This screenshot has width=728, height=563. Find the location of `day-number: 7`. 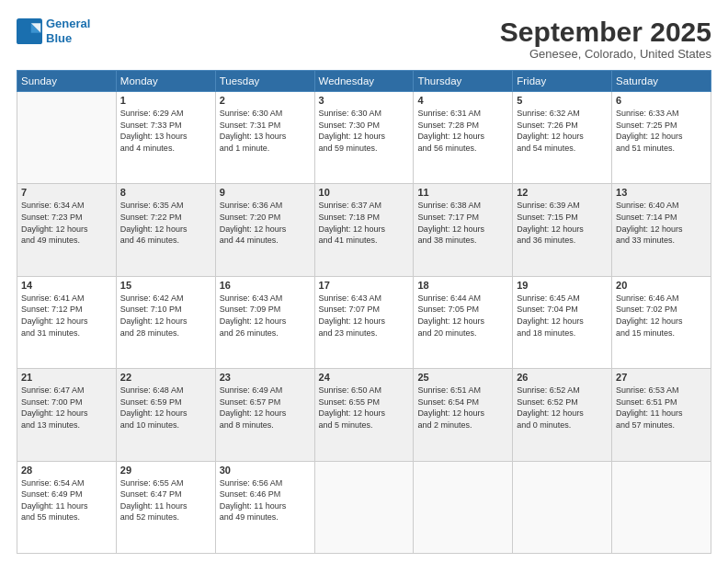

day-number: 7 is located at coordinates (66, 192).